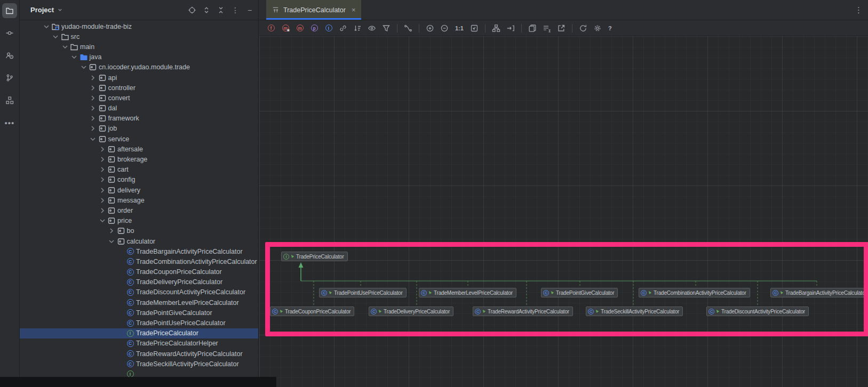 The height and width of the screenshot is (387, 868). What do you see at coordinates (139, 159) in the screenshot?
I see `tree-item-brokerage: brokerage` at bounding box center [139, 159].